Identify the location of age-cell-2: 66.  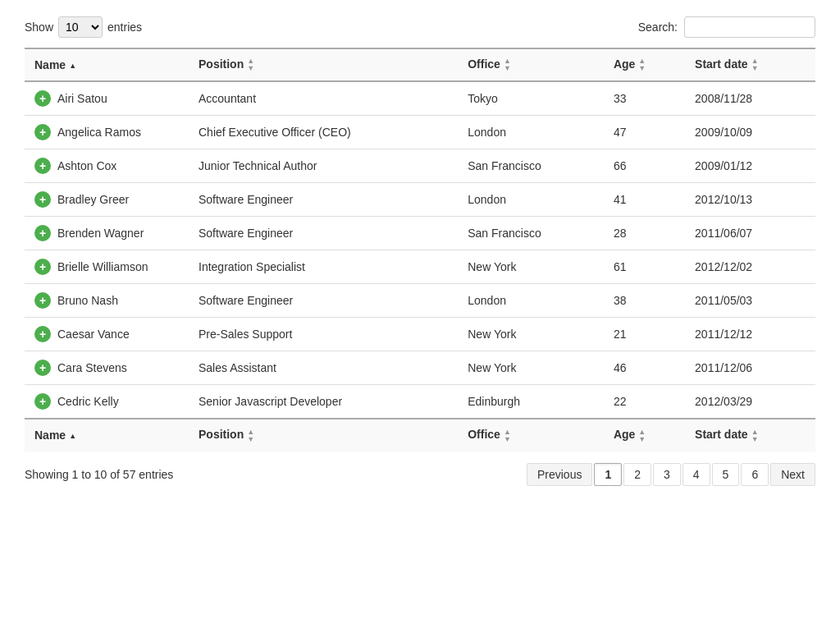
(645, 166).